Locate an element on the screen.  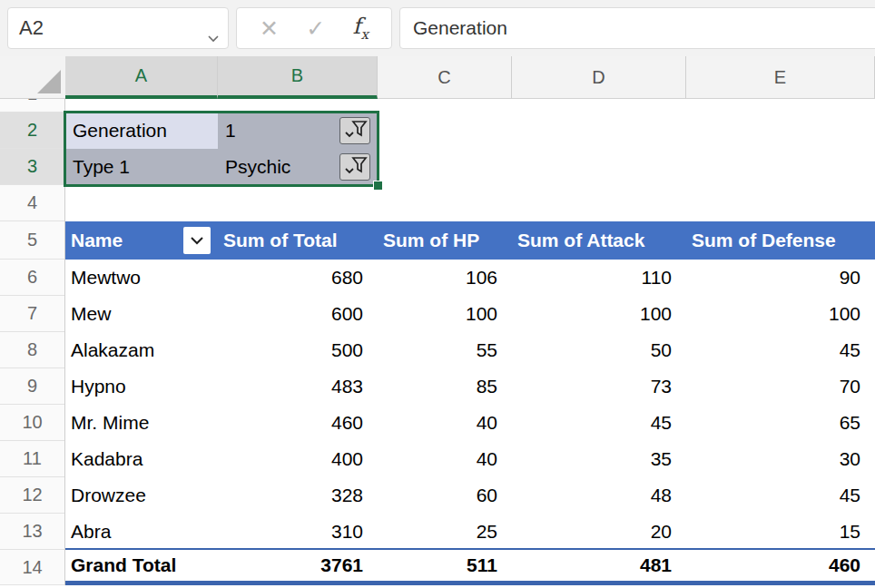
funnel-icon is located at coordinates (359, 129).